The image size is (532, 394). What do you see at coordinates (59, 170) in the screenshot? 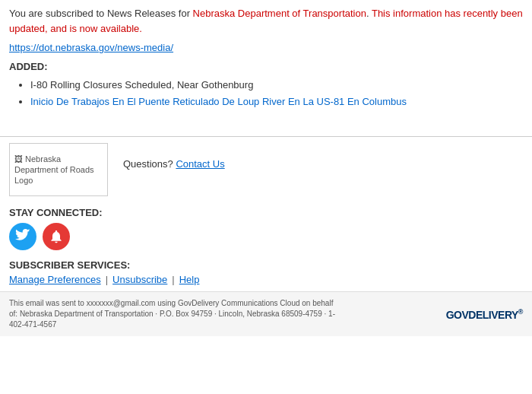
I see `logo-image: Nebraska Department of Roads Logo` at bounding box center [59, 170].